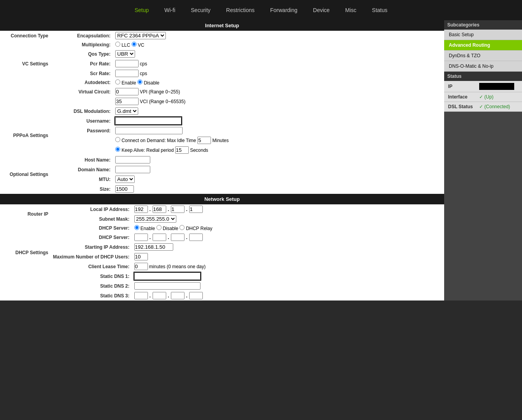 The height and width of the screenshot is (420, 522). I want to click on domain-name-input, so click(133, 170).